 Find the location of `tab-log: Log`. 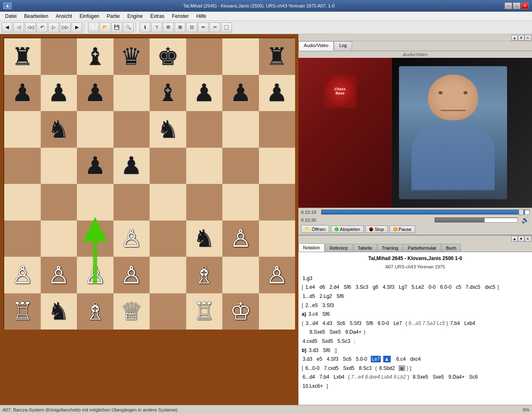

tab-log: Log is located at coordinates (343, 46).